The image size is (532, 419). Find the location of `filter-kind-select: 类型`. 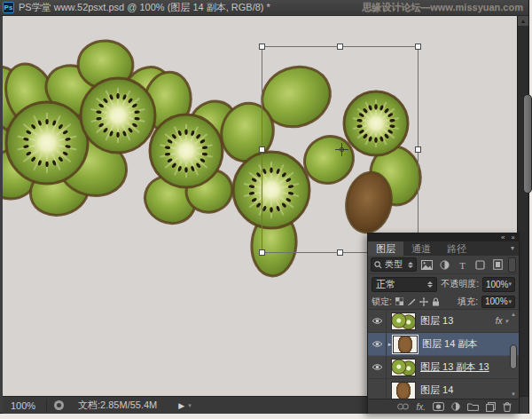

filter-kind-select: 类型 is located at coordinates (394, 265).